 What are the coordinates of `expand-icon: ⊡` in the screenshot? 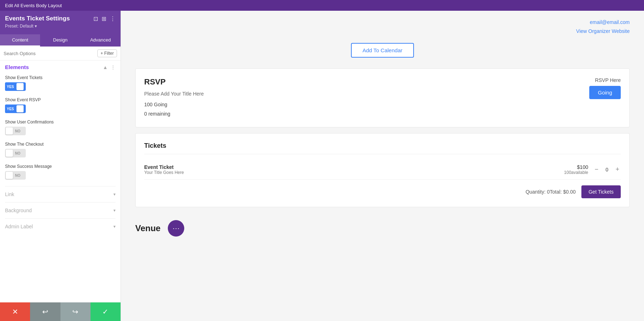 It's located at (96, 19).